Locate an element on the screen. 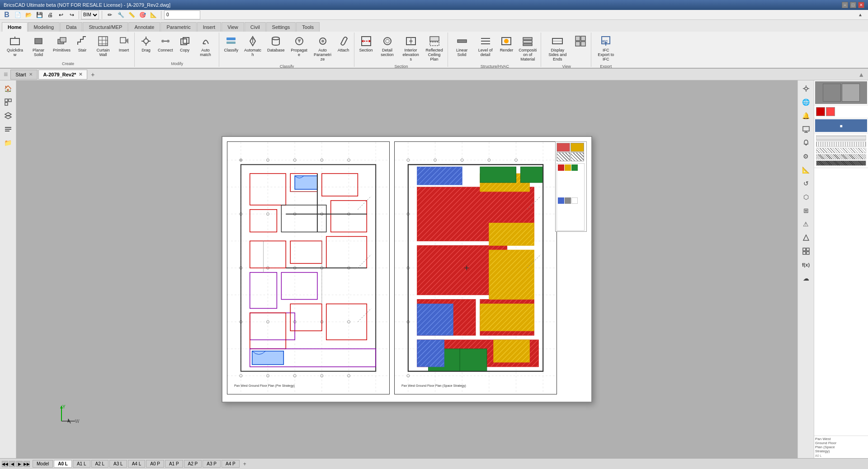 This screenshot has height=469, width=868. qa-print: 🖨 is located at coordinates (50, 15).